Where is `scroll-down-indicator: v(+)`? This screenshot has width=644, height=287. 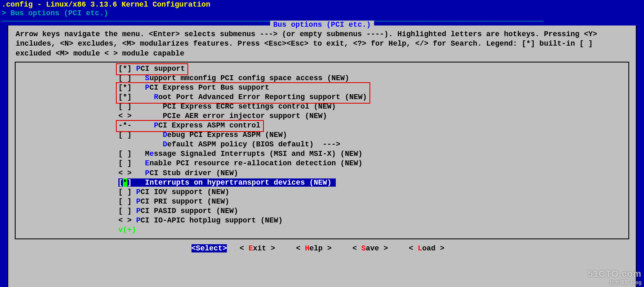 scroll-down-indicator: v(+) is located at coordinates (322, 230).